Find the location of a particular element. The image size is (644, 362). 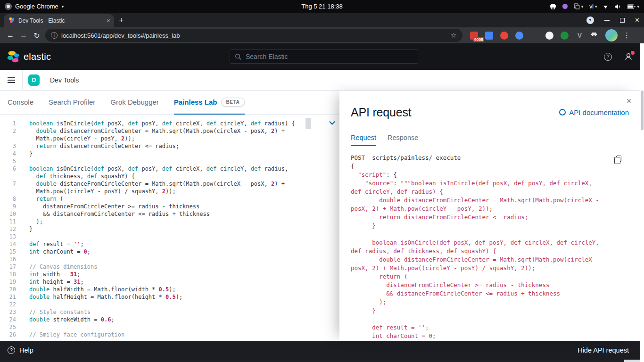

help-label: Help is located at coordinates (26, 350).